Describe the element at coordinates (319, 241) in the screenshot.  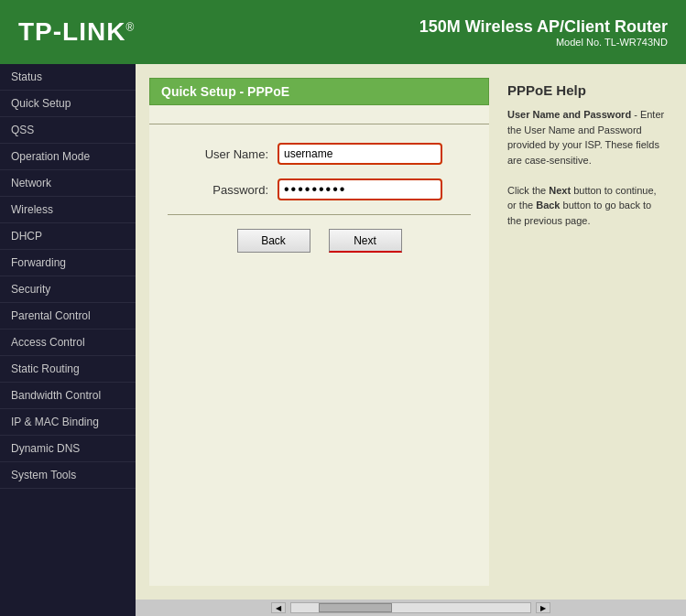
I see `button-row: Back Next` at that location.